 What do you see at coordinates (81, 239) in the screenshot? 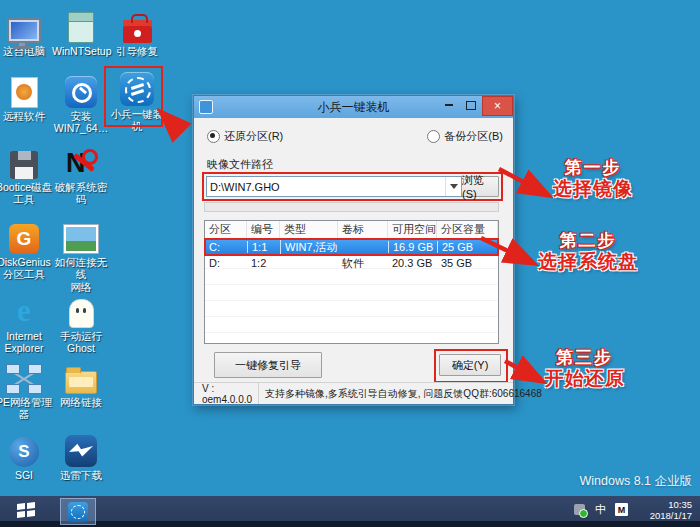
I see `photo-icon` at bounding box center [81, 239].